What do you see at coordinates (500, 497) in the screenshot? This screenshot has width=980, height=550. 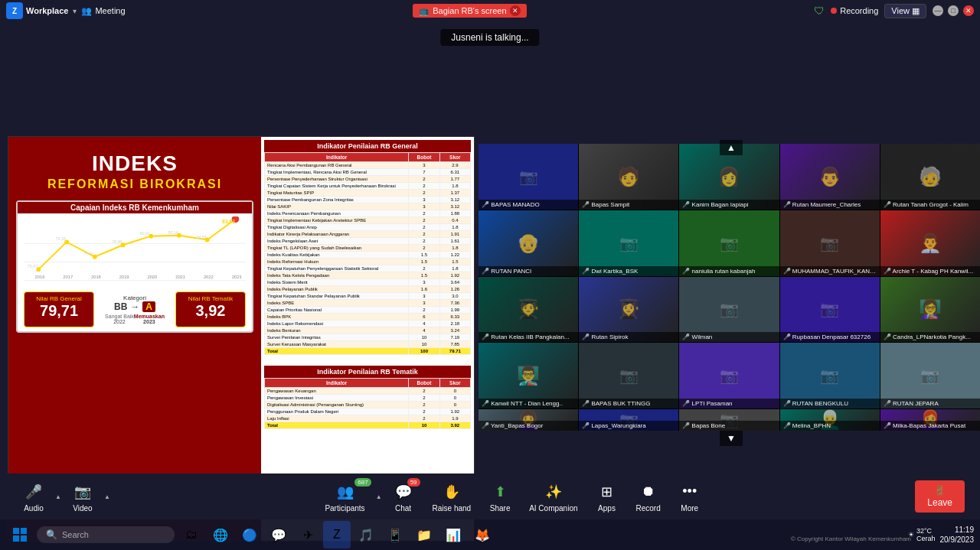 I see `share-button: ⬆ Share` at bounding box center [500, 497].